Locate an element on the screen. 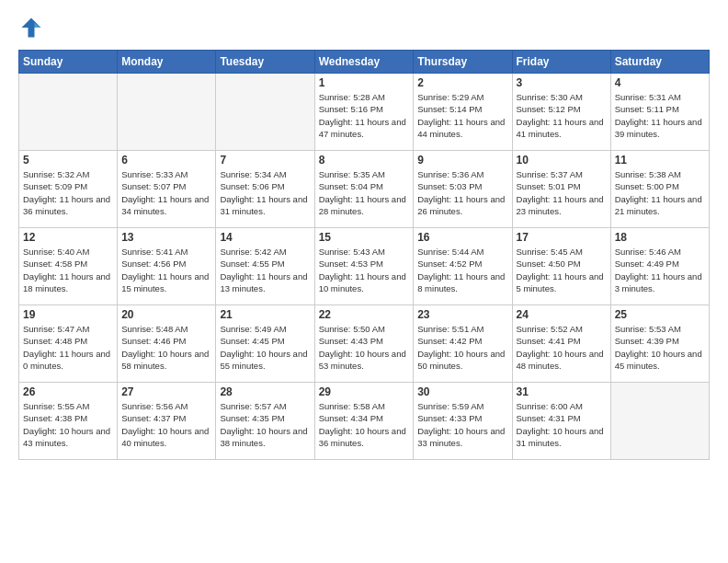  day-cell: 19Sunrise: 5:47 AMSunset: 4:48 PMDayligh… is located at coordinates (68, 344).